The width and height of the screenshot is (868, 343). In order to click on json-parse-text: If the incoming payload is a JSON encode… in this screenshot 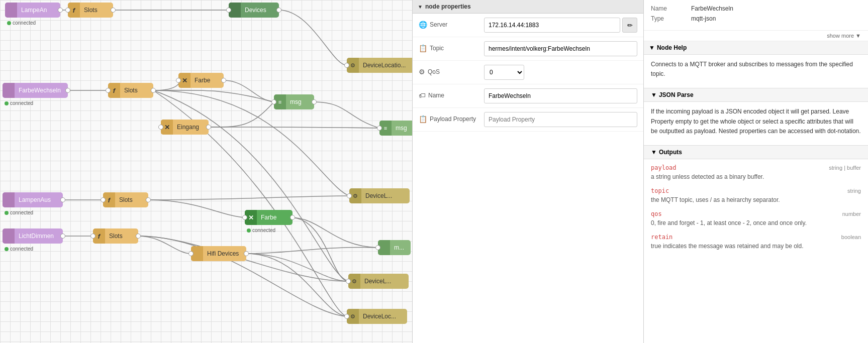, I will do `click(756, 122)`.